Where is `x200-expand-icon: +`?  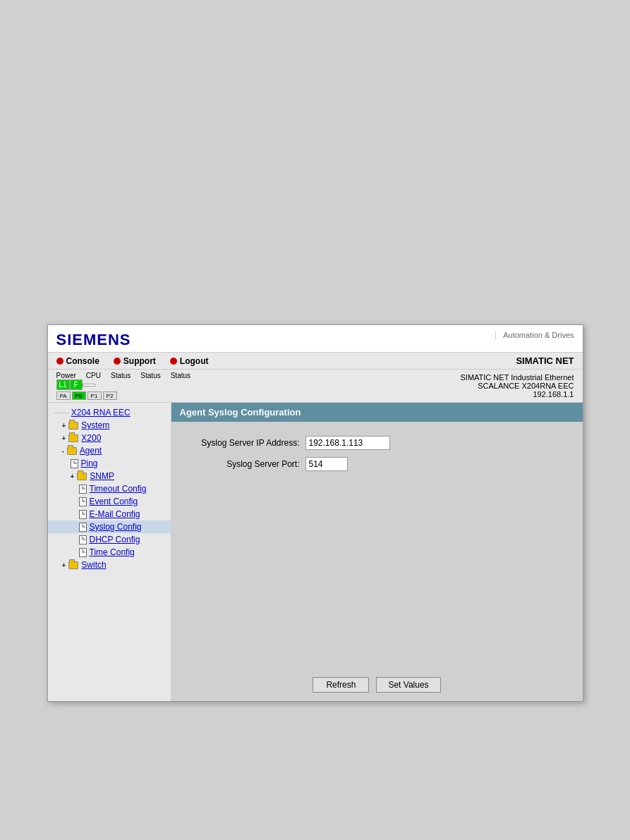
x200-expand-icon: + is located at coordinates (64, 439).